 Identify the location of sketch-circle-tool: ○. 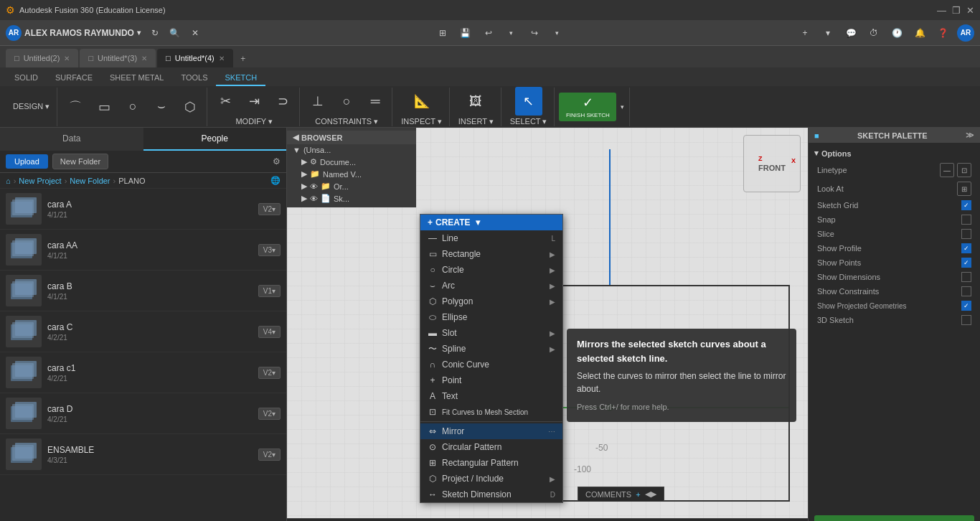
(133, 107).